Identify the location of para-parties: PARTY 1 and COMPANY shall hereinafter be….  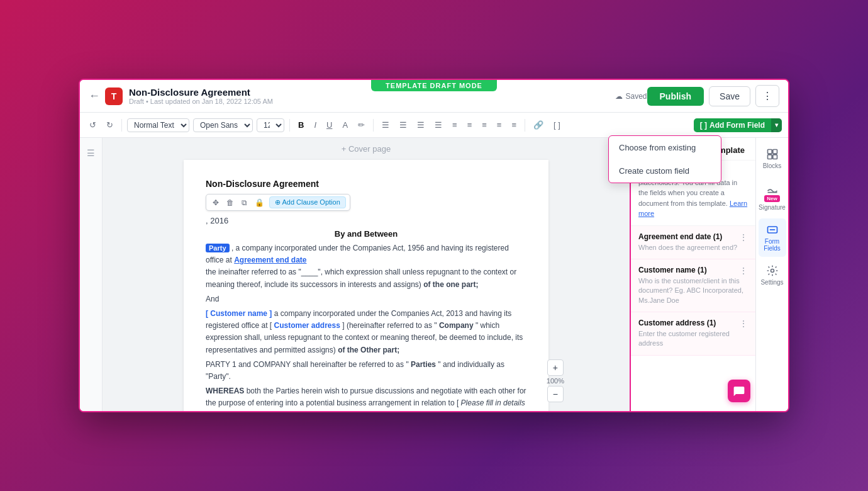
(366, 371).